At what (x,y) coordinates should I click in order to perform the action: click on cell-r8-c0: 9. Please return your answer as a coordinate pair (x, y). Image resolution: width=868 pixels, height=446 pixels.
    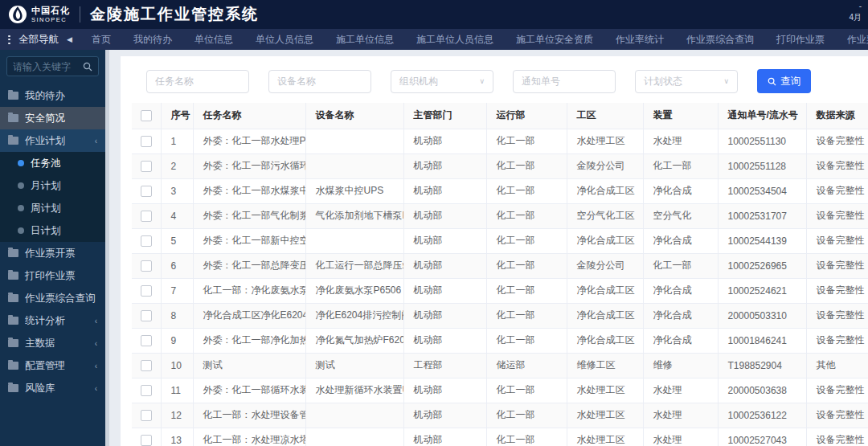
    Looking at the image, I should click on (177, 341).